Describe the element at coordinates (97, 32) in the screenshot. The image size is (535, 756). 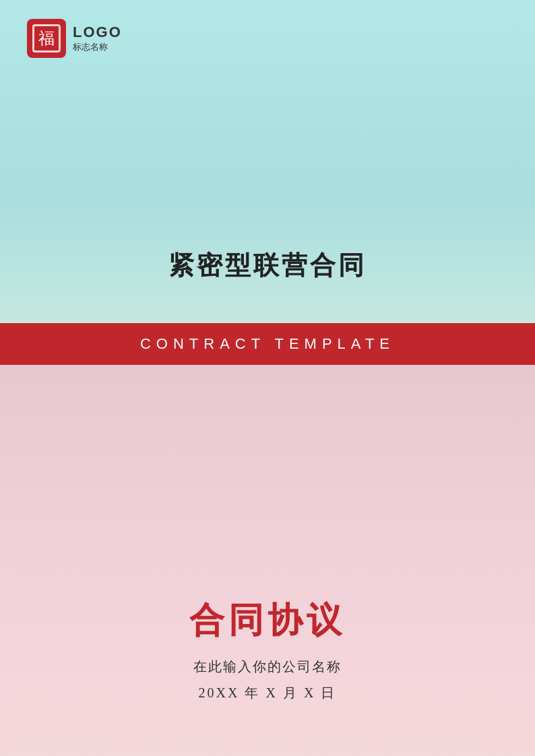
I see `logo-title: LOGO` at that location.